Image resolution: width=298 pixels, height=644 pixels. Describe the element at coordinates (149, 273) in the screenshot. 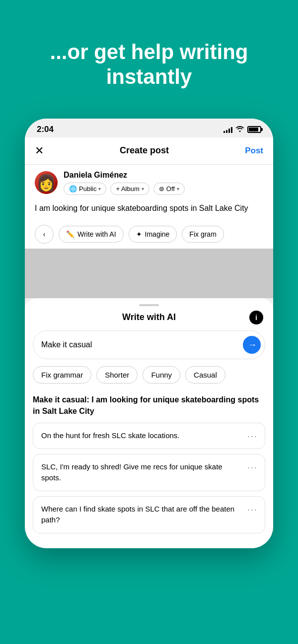

I see `gray-background-area` at that location.